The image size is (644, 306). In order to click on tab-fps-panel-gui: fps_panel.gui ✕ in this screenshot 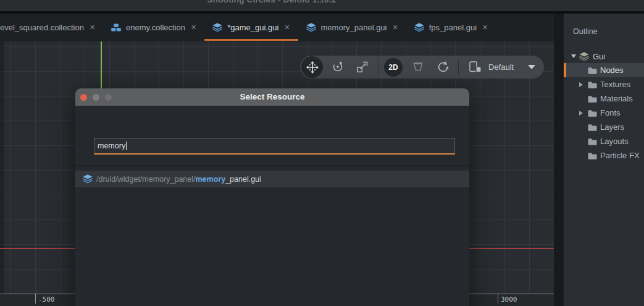, I will do `click(451, 27)`.